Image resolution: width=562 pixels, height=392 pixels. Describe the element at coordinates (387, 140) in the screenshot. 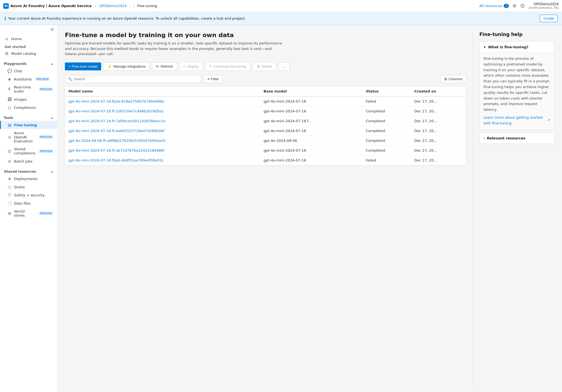

I see `cell-status: Completed` at that location.